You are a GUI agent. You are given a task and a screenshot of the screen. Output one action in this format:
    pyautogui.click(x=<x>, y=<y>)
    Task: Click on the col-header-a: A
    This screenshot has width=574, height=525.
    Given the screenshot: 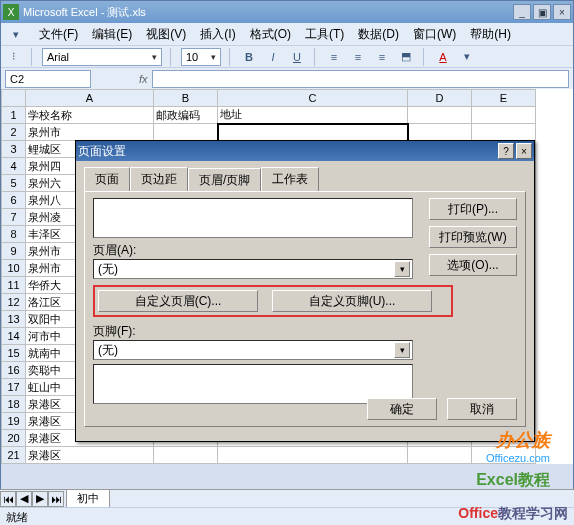 What is the action you would take?
    pyautogui.click(x=90, y=98)
    